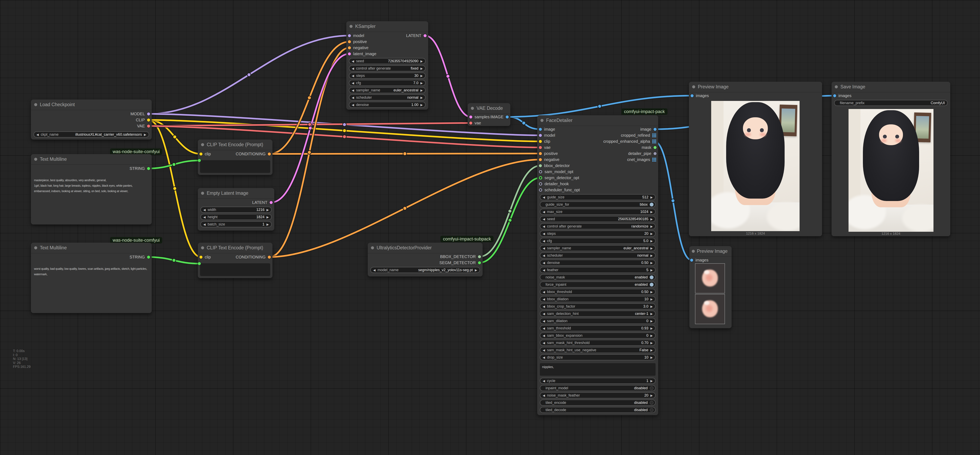  I want to click on node-title-bar: Empty Latent Image, so click(236, 193).